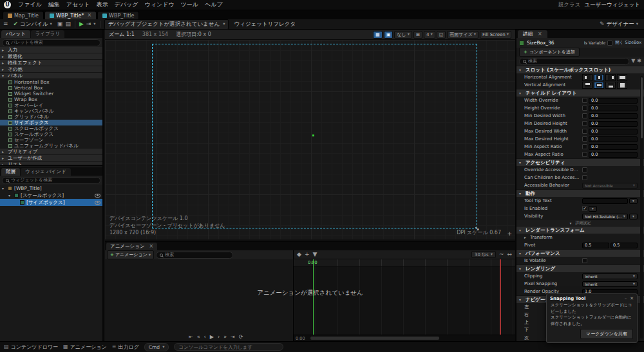 The image size is (644, 352). What do you see at coordinates (81, 24) in the screenshot?
I see `play-button: ▶` at bounding box center [81, 24].